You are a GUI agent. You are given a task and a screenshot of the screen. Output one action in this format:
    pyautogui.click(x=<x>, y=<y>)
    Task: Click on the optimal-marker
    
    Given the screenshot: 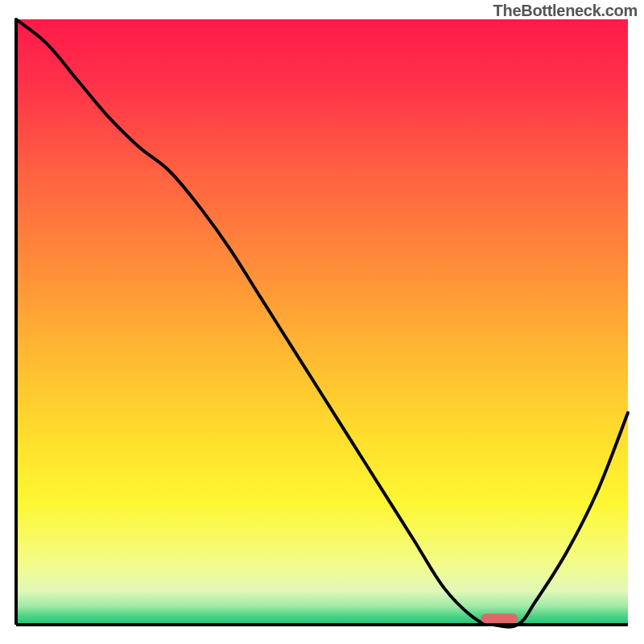 What is the action you would take?
    pyautogui.click(x=500, y=618)
    